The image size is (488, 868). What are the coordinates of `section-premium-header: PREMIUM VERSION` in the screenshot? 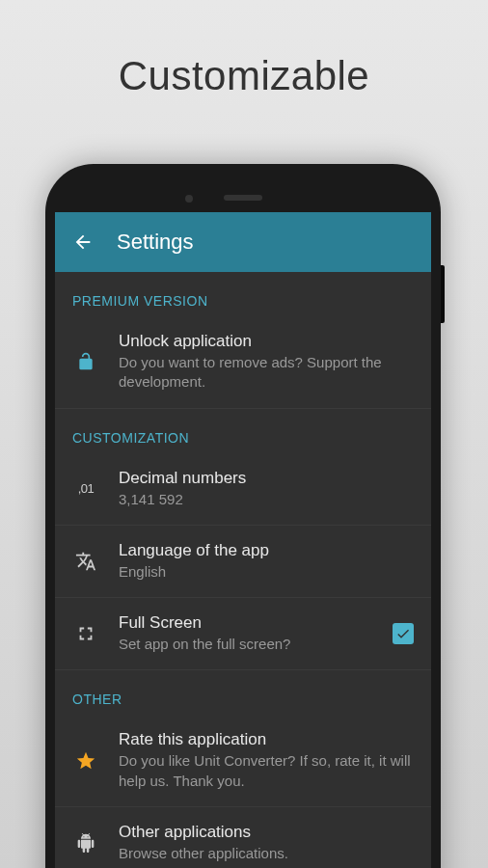 It's located at (243, 294).